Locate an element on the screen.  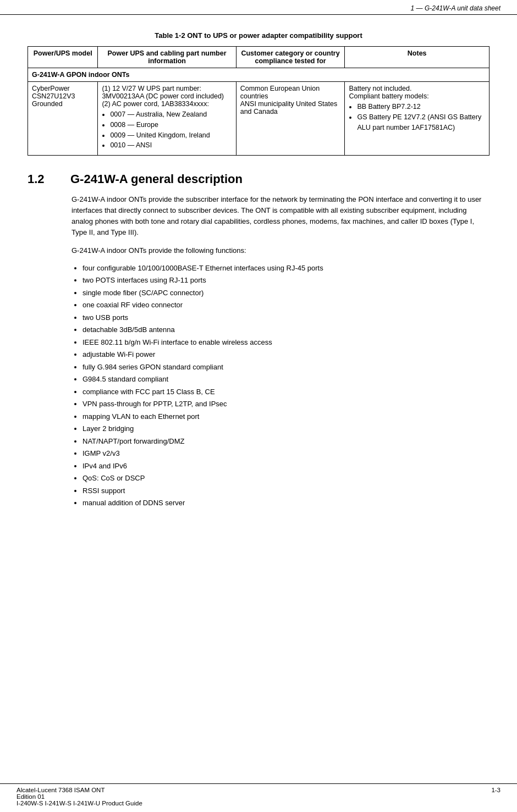
power-info-cell: (1) 12 V/27 W UPS part number: 3MV00213A… is located at coordinates (167, 119).